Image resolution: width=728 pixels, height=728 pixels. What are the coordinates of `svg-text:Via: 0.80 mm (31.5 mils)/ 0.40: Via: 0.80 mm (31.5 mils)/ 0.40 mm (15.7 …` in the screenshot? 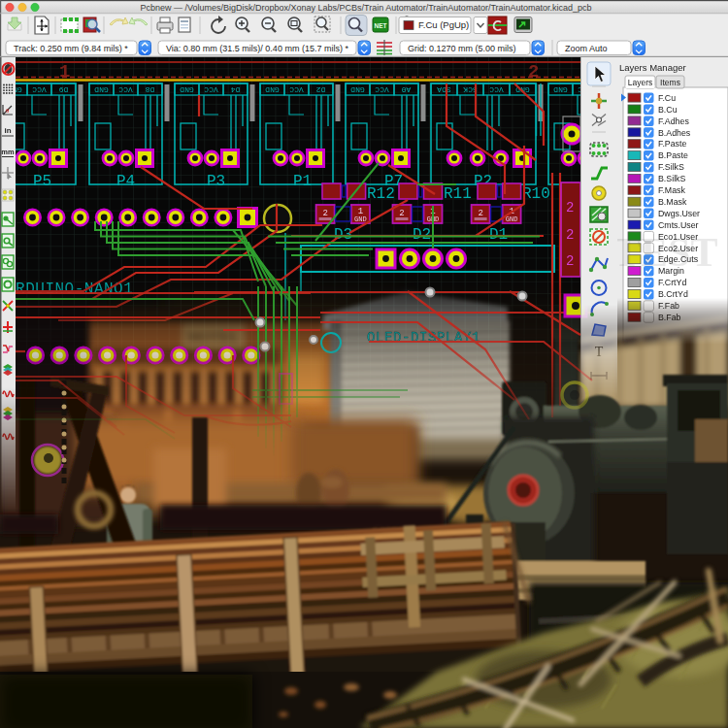 It's located at (257, 49).